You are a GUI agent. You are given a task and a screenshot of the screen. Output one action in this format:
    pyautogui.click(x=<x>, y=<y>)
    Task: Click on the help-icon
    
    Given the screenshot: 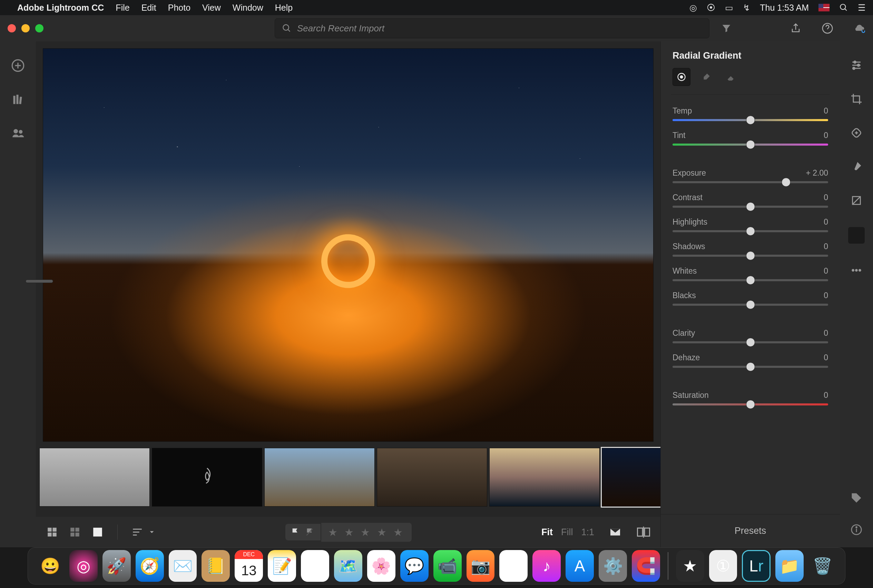 What is the action you would take?
    pyautogui.click(x=827, y=28)
    